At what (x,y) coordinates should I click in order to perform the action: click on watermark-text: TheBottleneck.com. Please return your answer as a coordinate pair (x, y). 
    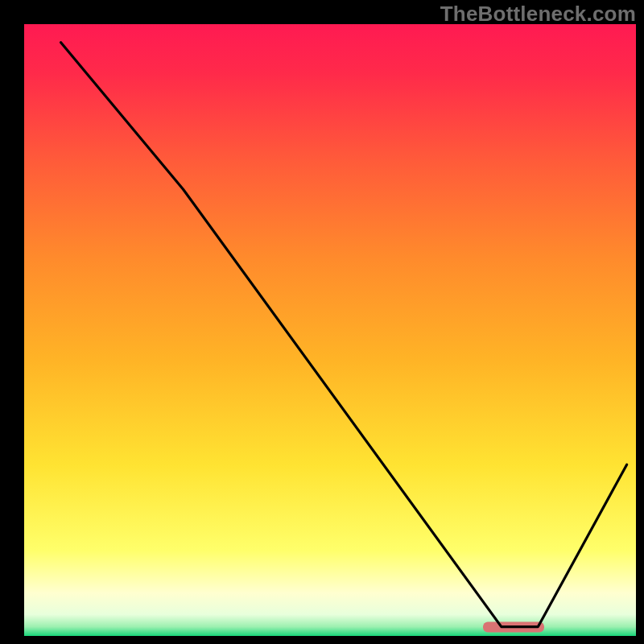
    Looking at the image, I should click on (538, 14).